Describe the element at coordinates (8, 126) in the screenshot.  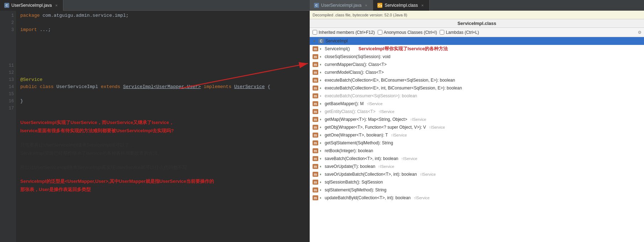
I see `line-numbers: 1 2 3 11 12 13 14 15 16 17` at that location.